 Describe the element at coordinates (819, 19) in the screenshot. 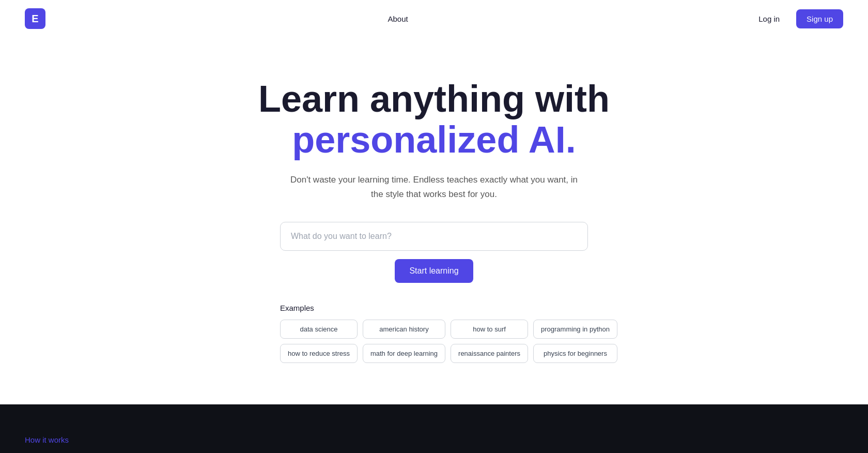

I see `signup-button: Sign up` at that location.